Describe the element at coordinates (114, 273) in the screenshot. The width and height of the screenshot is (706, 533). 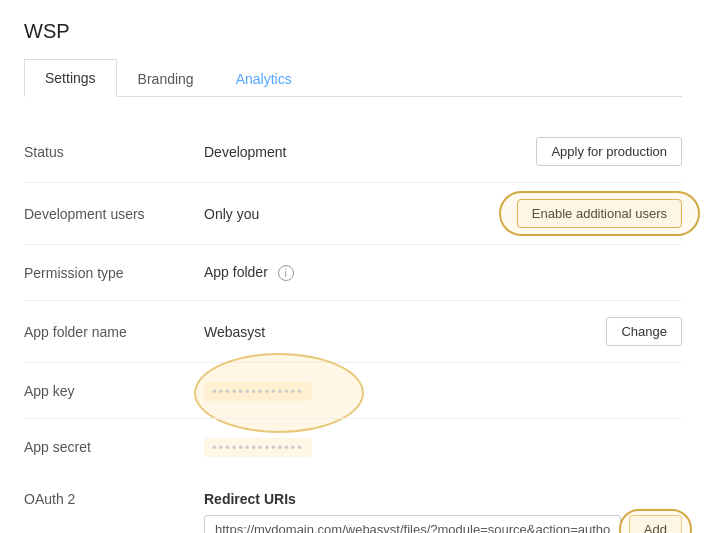
I see `permission-type-label: Permission type` at that location.